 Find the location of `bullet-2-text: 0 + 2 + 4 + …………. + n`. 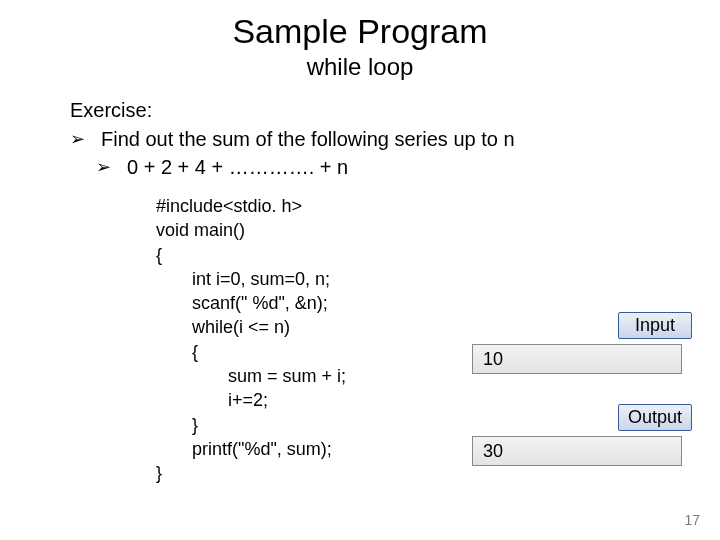

bullet-2-text: 0 + 2 + 4 + …………. + n is located at coordinates (238, 167).